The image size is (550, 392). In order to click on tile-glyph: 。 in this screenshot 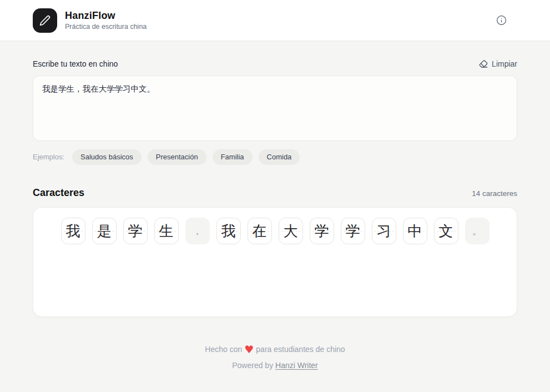, I will do `click(477, 231)`.